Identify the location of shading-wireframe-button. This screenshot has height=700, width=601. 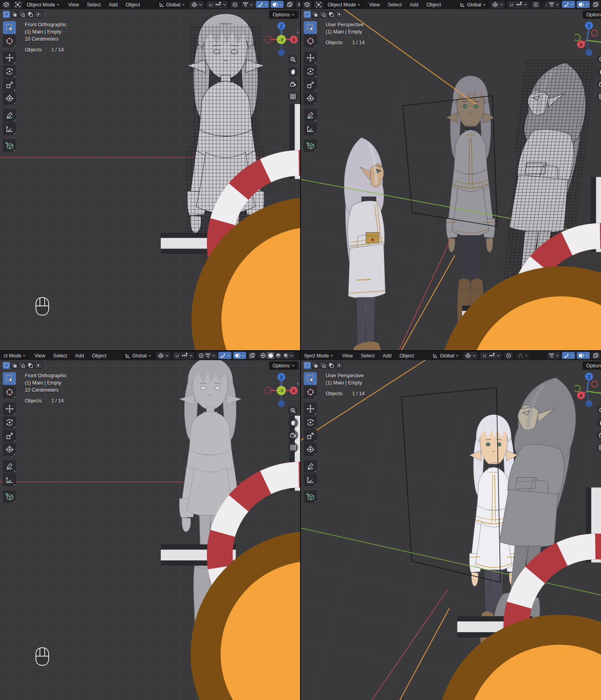
(263, 355).